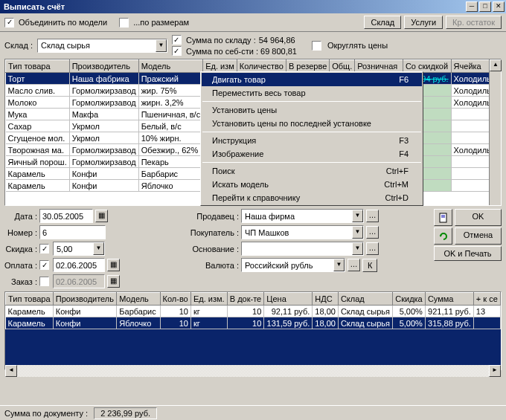  I want to click on sum-sklad-value: 54 964,86, so click(277, 40).